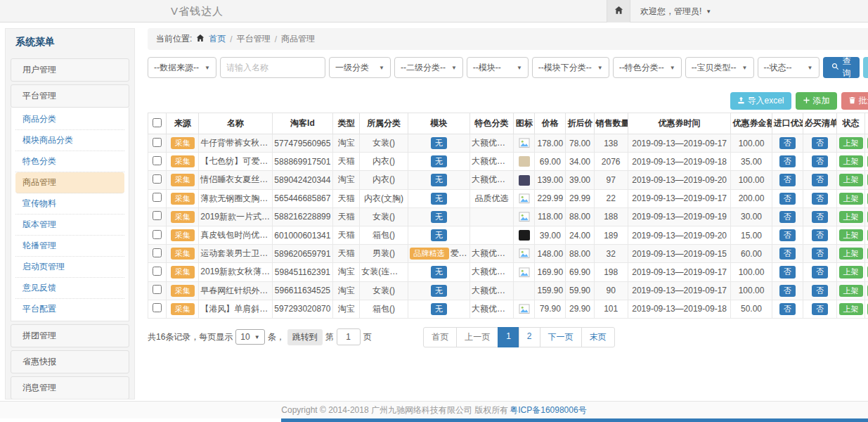 The image size is (868, 422). I want to click on home-button, so click(618, 11).